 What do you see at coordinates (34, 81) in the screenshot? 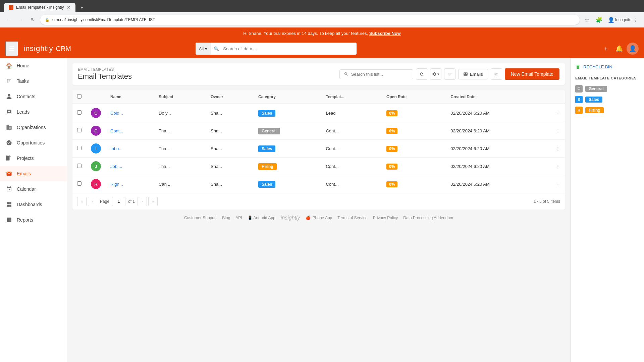
I see `sidebar-item-tasks: ☑ Tasks` at bounding box center [34, 81].